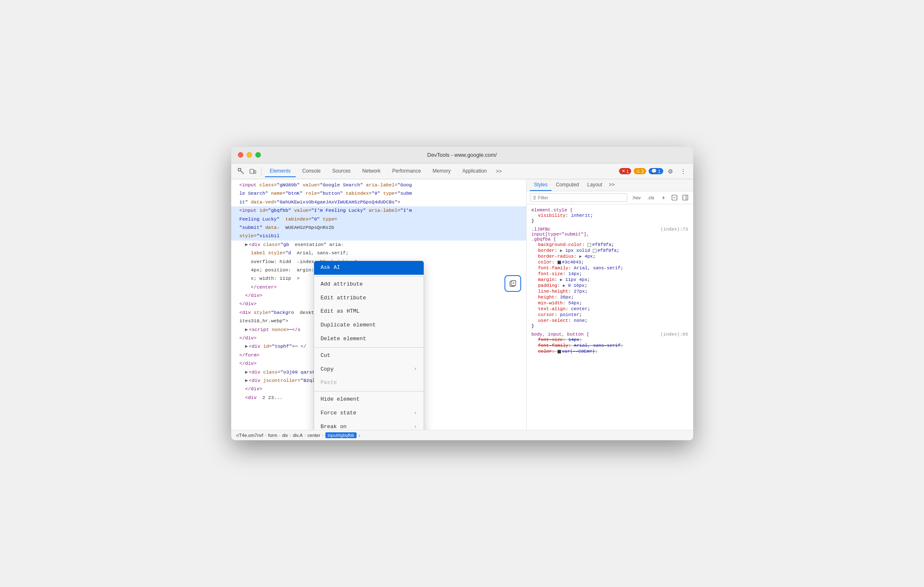 This screenshot has width=924, height=587. Describe the element at coordinates (610, 286) in the screenshot. I see `style-property: padding: ▶ 0 16px;` at that location.